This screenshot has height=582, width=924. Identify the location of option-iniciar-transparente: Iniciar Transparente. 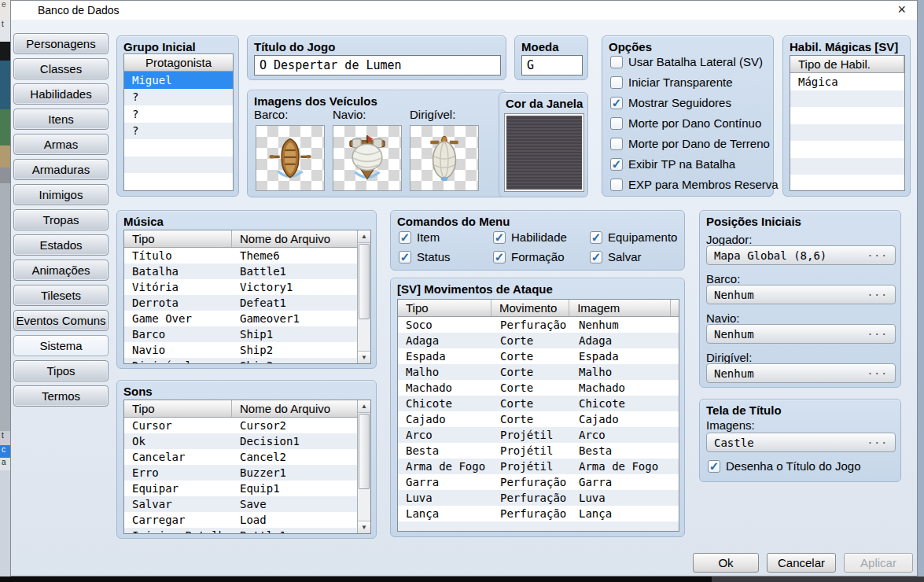
(694, 82).